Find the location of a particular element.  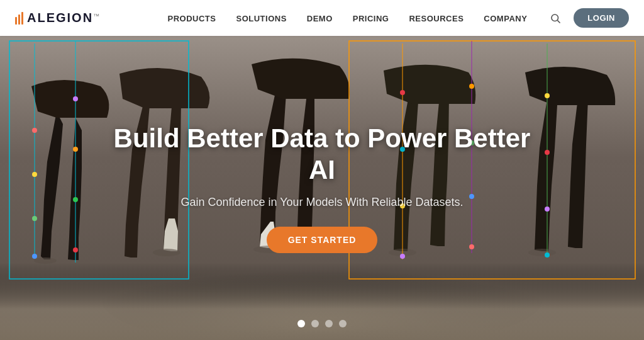

hero-title: Build Better Data to Power Better AI is located at coordinates (322, 155).